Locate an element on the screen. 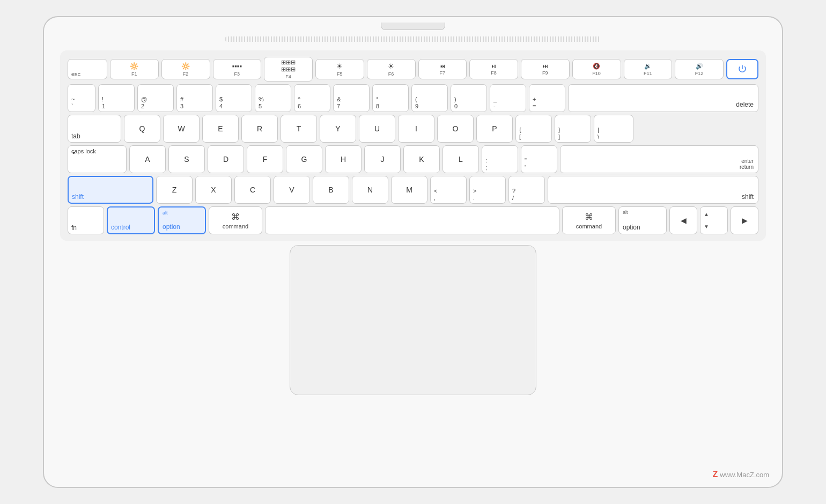 The width and height of the screenshot is (826, 504). key-x: X is located at coordinates (213, 190).